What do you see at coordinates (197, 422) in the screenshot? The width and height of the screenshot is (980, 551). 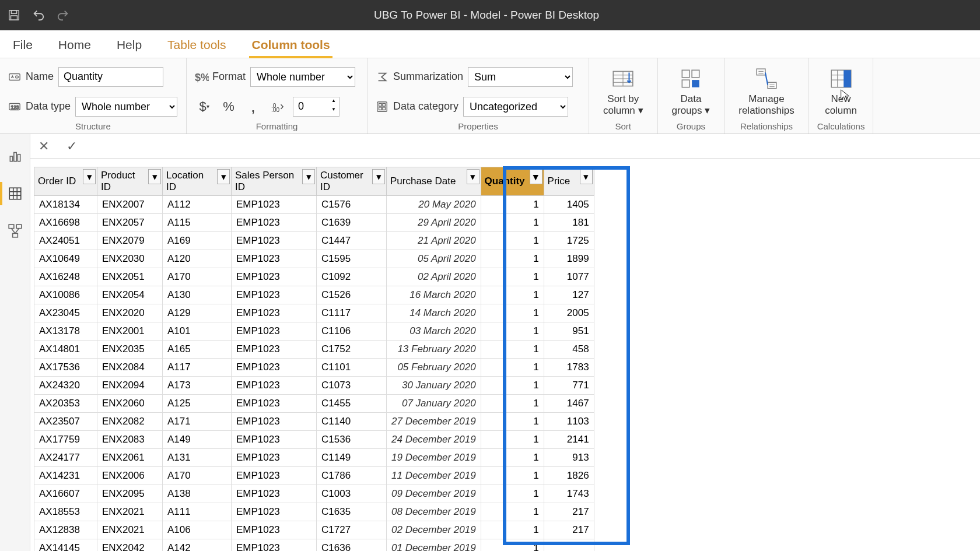 I see `cell-location-id: A171` at bounding box center [197, 422].